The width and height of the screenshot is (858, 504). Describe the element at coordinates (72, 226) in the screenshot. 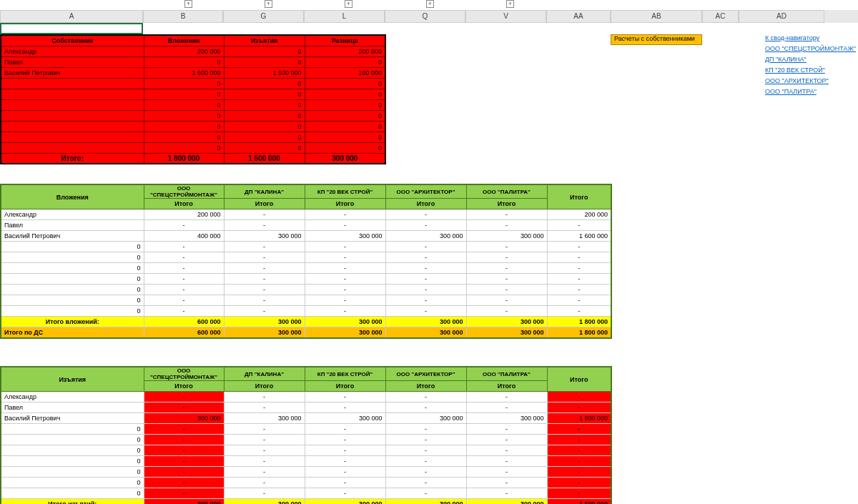

I see `row-name: Павел` at that location.